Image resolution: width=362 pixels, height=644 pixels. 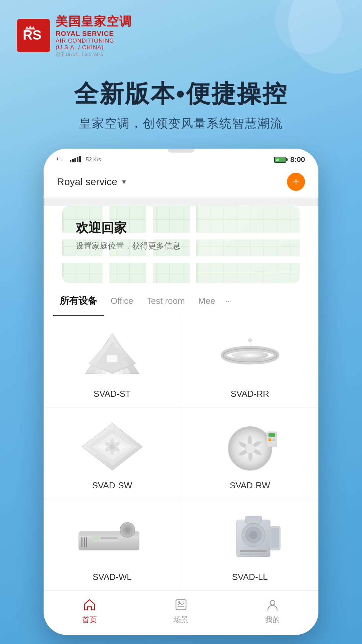 What do you see at coordinates (250, 355) in the screenshot?
I see `device-img-svad-rr` at bounding box center [250, 355].